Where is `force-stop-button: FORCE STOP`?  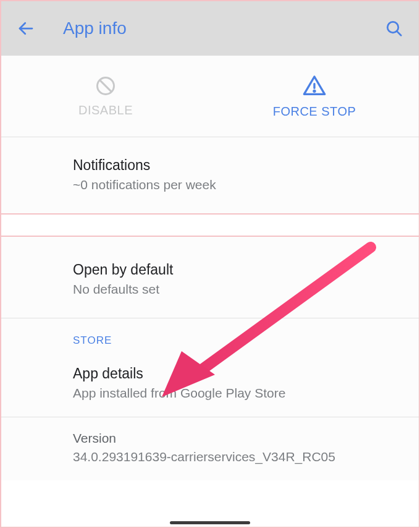 force-stop-button: FORCE STOP is located at coordinates (314, 96).